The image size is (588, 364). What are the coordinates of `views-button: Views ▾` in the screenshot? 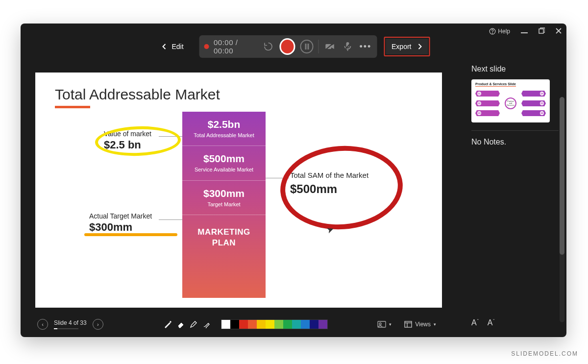 It's located at (420, 324).